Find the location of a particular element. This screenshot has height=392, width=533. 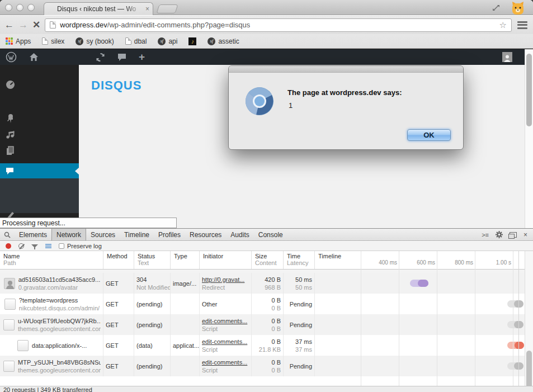

tab-title: Disqus ‹ nikcub test — Wo is located at coordinates (100, 9).